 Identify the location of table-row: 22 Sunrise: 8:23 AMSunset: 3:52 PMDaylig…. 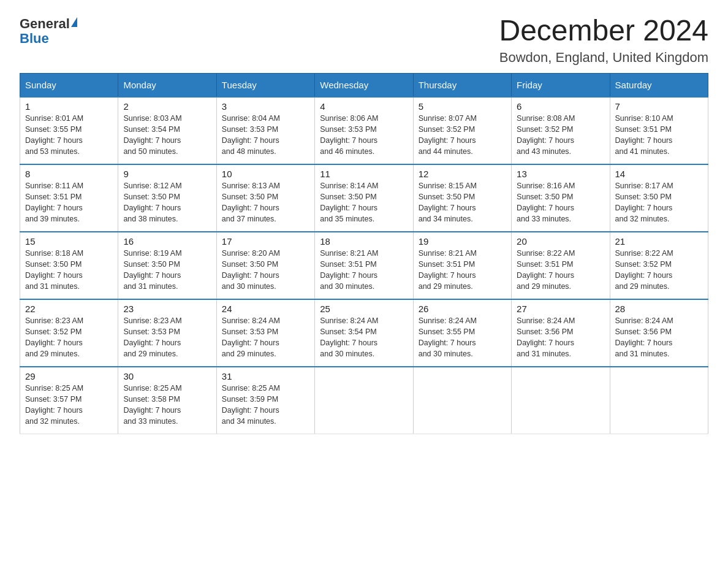
(69, 333).